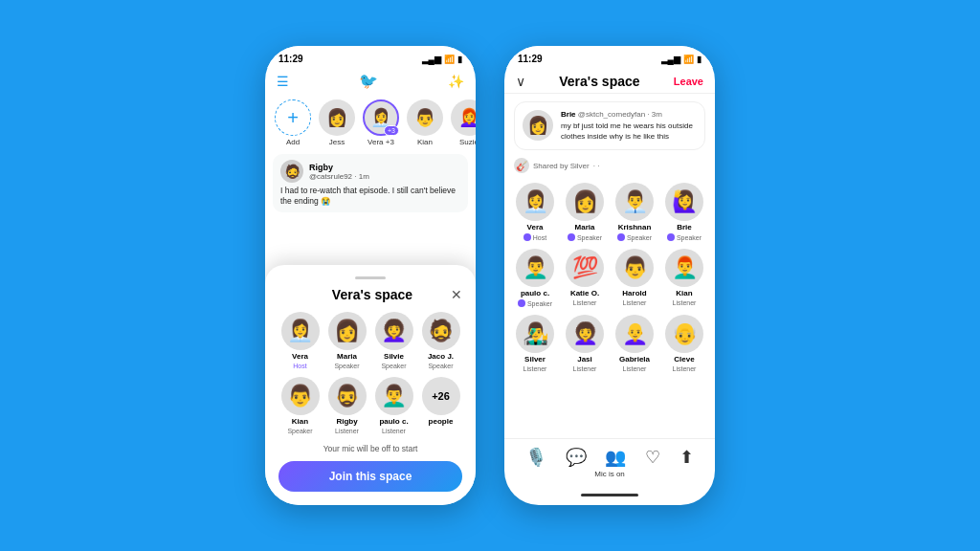 The height and width of the screenshot is (551, 980). What do you see at coordinates (699, 59) in the screenshot?
I see `battery-icon-2: ▮` at bounding box center [699, 59].